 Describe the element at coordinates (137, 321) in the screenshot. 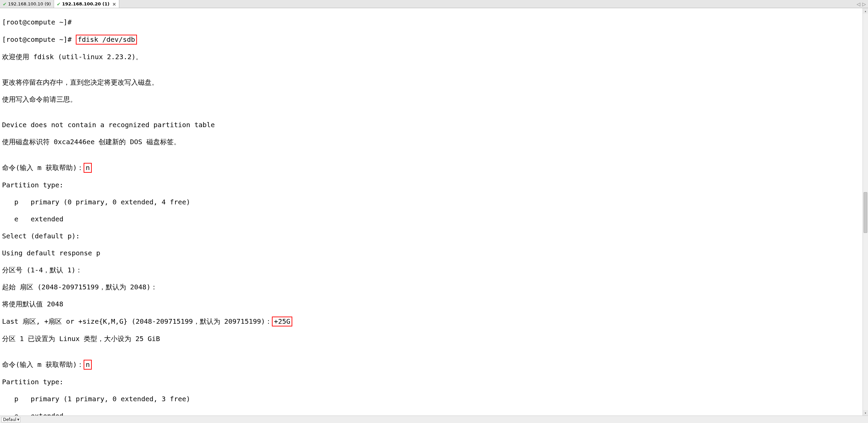

I see `prompt-text: Last 扇区, +扇区 or +size{K,M,G} (2048-20971…` at that location.